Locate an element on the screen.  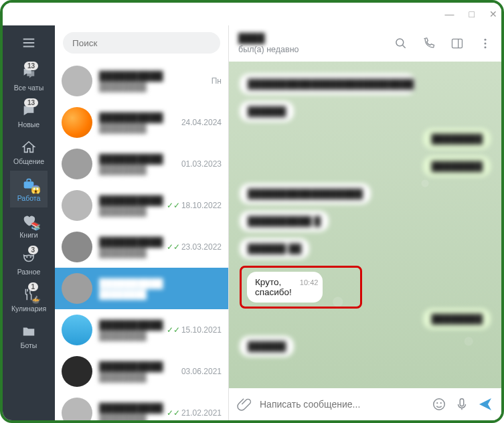
chat-list-item: ██████████████████Пн is located at coordinates (142, 81).